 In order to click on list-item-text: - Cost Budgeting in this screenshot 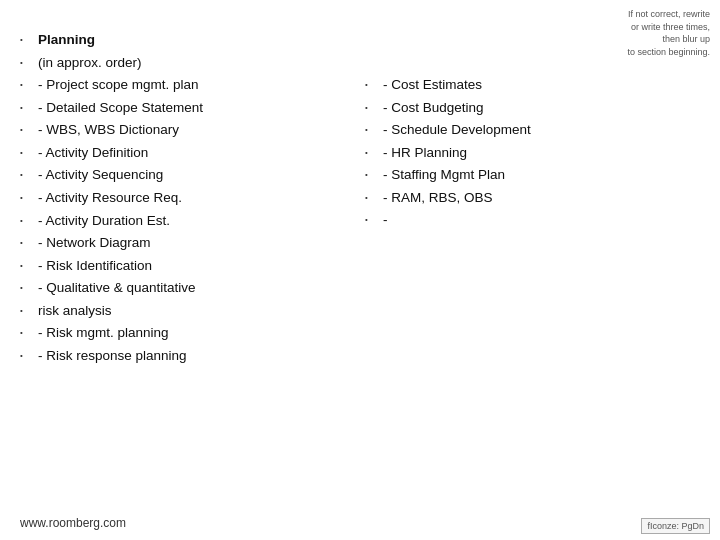, I will do `click(434, 108)`.